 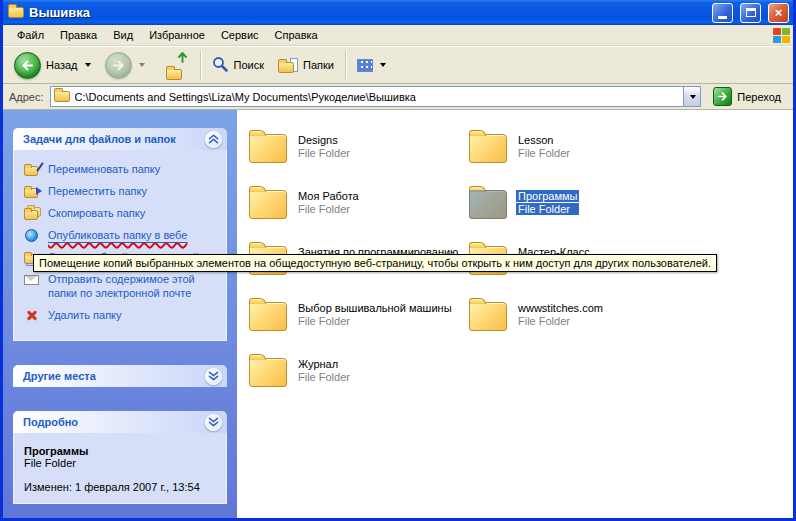 I want to click on menu-view: Вид, so click(x=123, y=35).